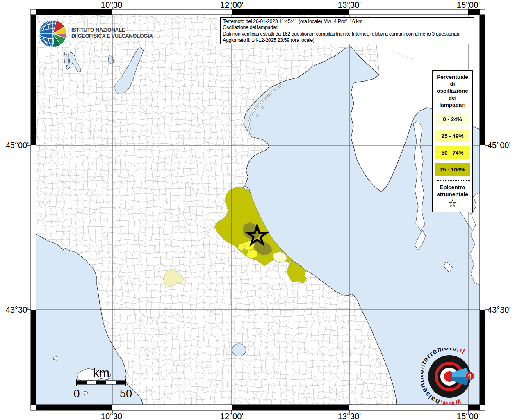 Image resolution: width=515 pixels, height=420 pixels. Describe the element at coordinates (17, 145) in the screenshot. I see `axis-left-1: 45°00'` at that location.